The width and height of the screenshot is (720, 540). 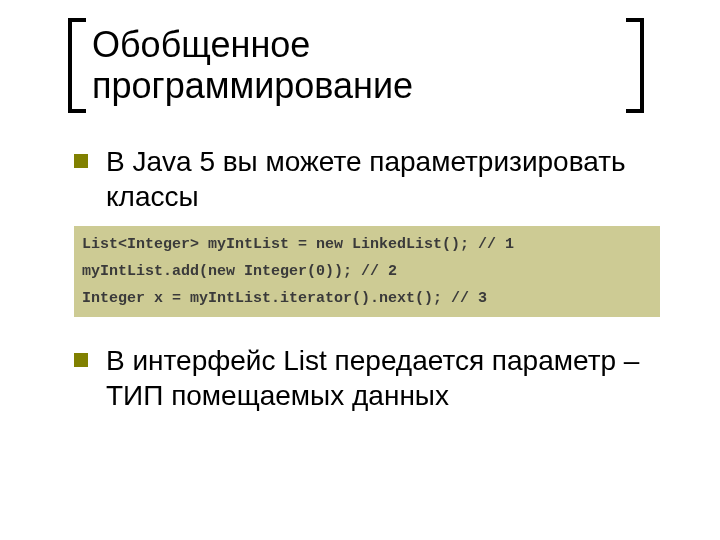 What do you see at coordinates (367, 244) in the screenshot?
I see `code-line: List<Integer> myIntList = new LinkedList…` at bounding box center [367, 244].